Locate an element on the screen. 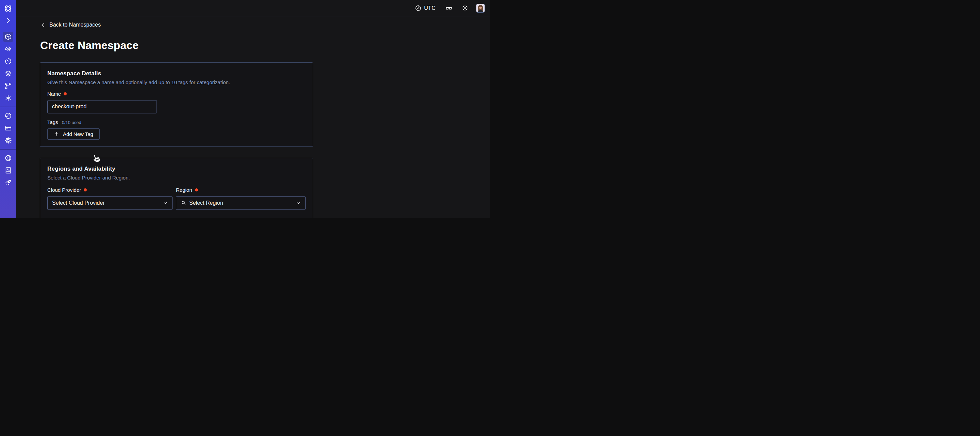  sun-icon is located at coordinates (465, 8).